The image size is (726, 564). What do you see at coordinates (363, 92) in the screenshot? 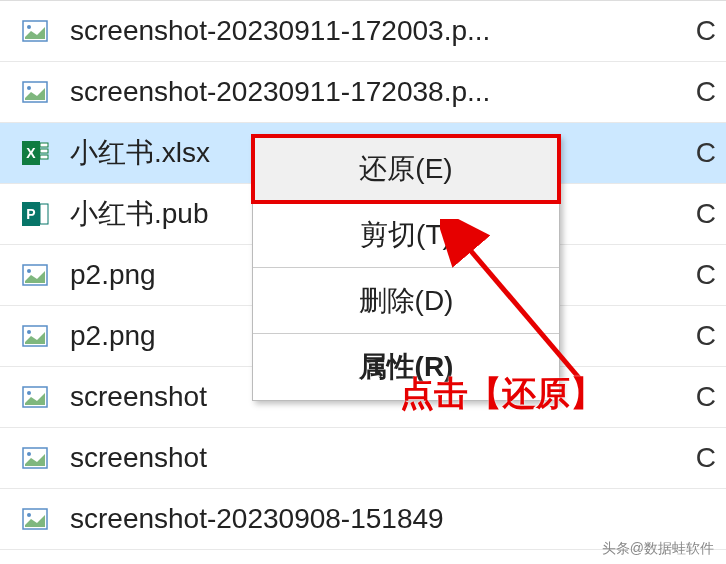
I see `file-row: screenshot-20230911-172038.p... C` at bounding box center [363, 92].